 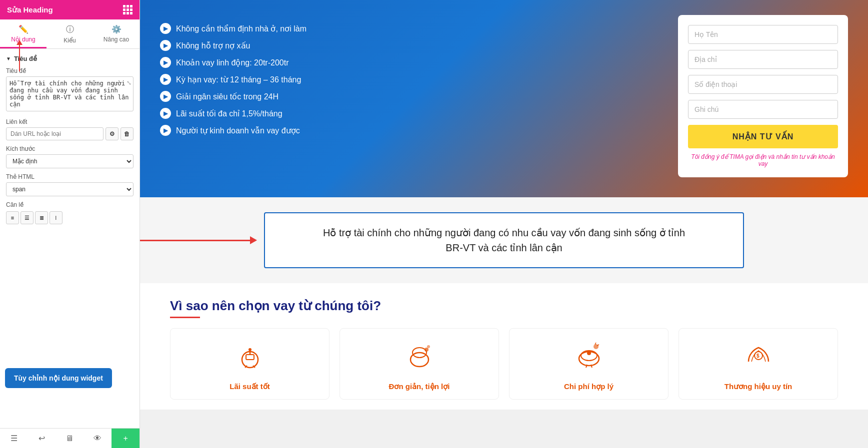 I want to click on feature-text-7: Người tự kinh doanh vẫn vay được, so click(x=238, y=131).